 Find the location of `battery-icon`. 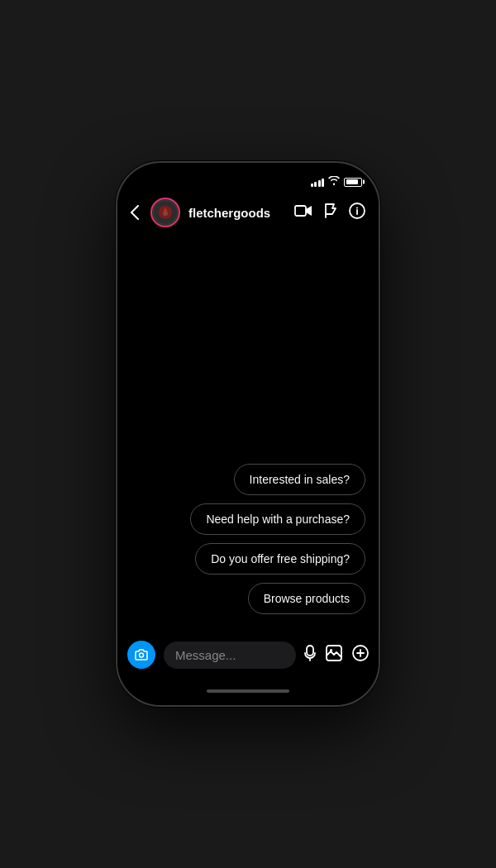

battery-icon is located at coordinates (353, 182).